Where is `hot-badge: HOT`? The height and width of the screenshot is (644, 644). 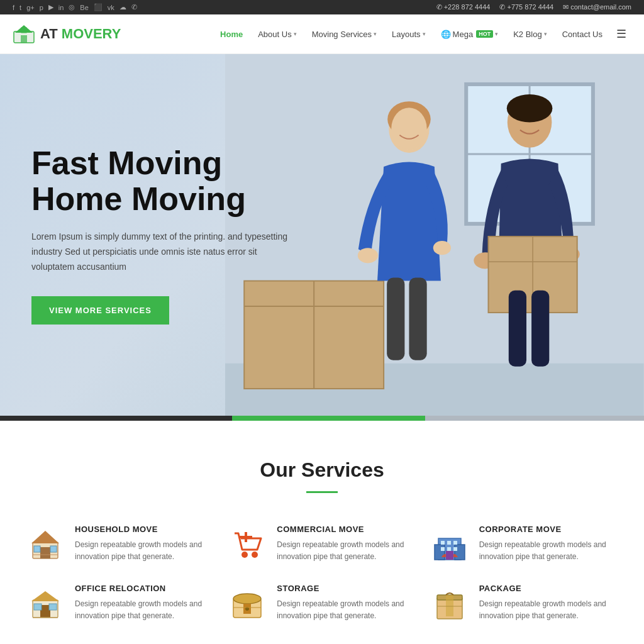
hot-badge: HOT is located at coordinates (484, 34).